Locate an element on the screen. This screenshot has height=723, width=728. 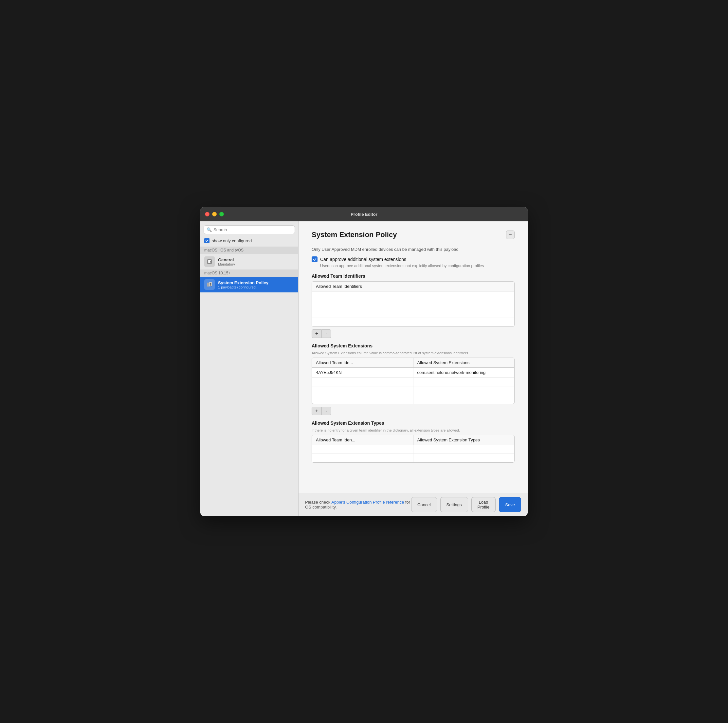
sys-ext-add-button: + is located at coordinates (317, 411).